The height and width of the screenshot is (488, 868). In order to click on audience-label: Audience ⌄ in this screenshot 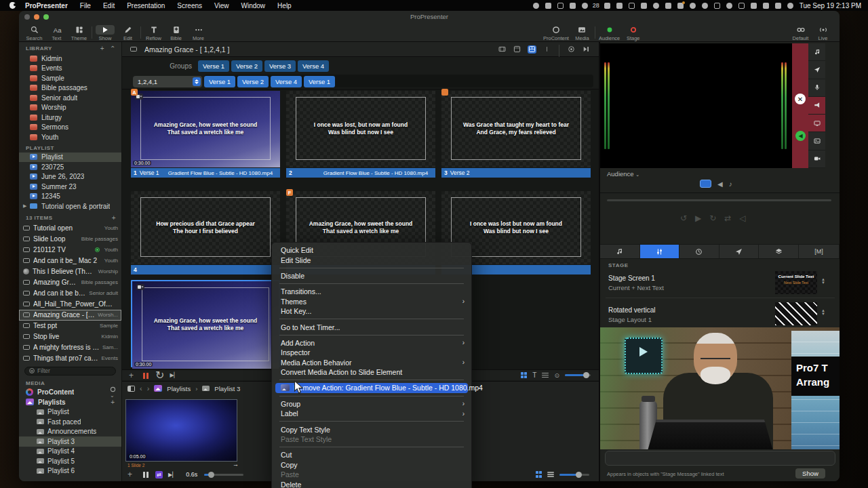, I will do `click(623, 174)`.